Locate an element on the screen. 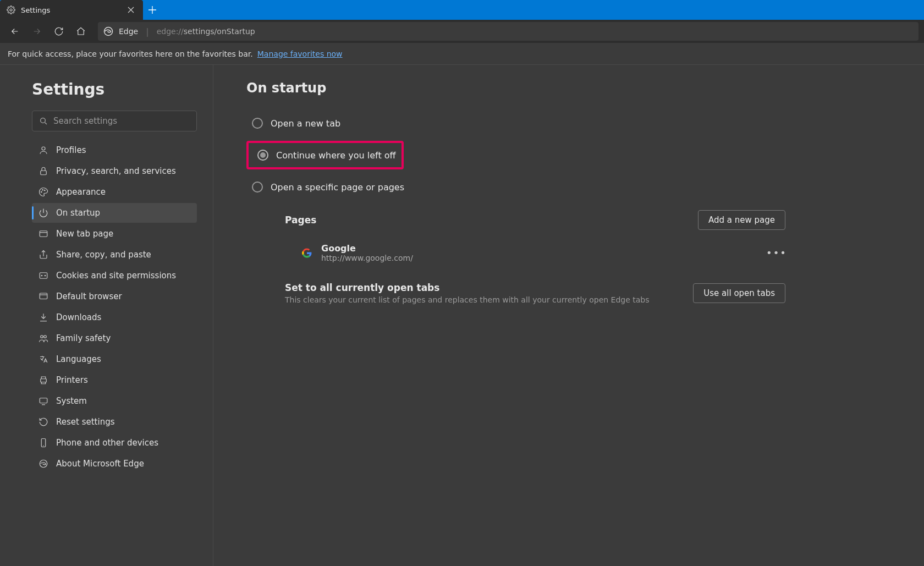 Image resolution: width=924 pixels, height=566 pixels. search-settings-field is located at coordinates (114, 121).